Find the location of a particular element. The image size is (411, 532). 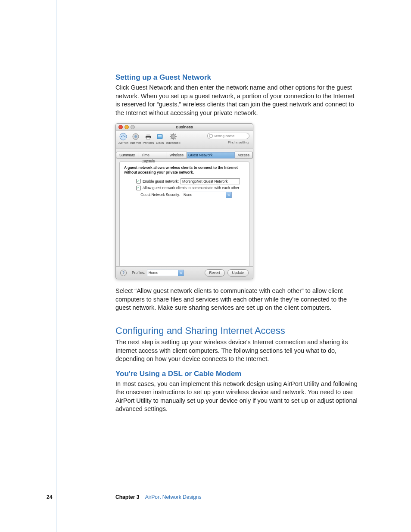

heading-guest-network: Setting up a Guest Network is located at coordinates (237, 78).